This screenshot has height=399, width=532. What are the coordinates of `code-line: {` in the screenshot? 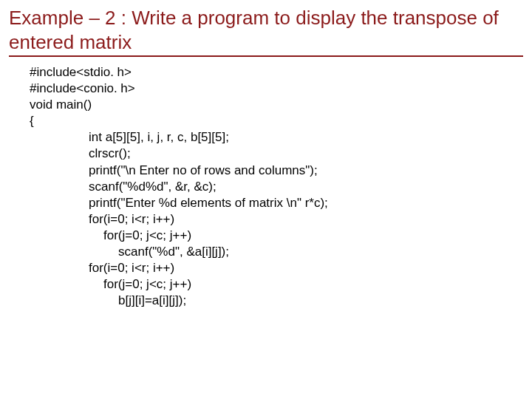 It's located at (276, 121).